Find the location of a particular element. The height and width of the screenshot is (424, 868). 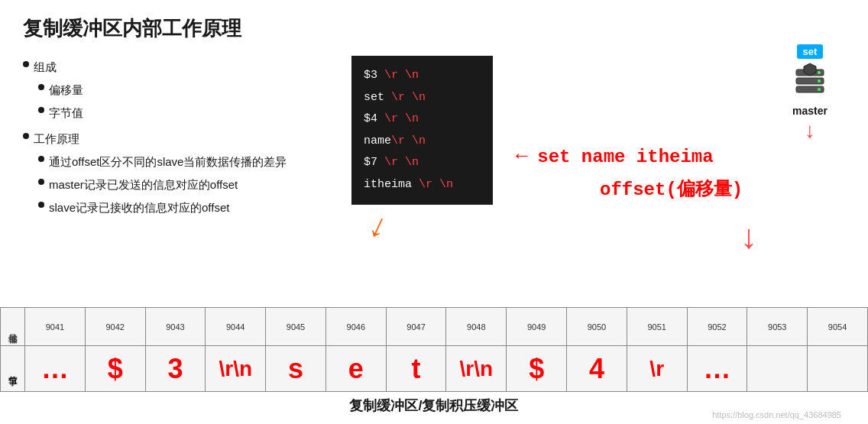

diag-arrow-right-icon: ↓ is located at coordinates (749, 237).